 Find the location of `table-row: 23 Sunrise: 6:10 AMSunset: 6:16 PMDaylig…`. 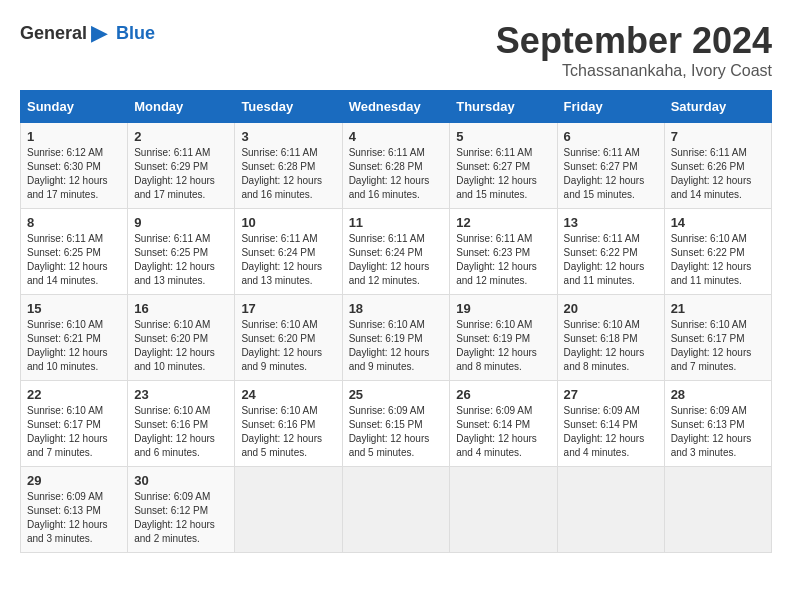

table-row: 23 Sunrise: 6:10 AMSunset: 6:16 PMDaylig… is located at coordinates (182, 424).